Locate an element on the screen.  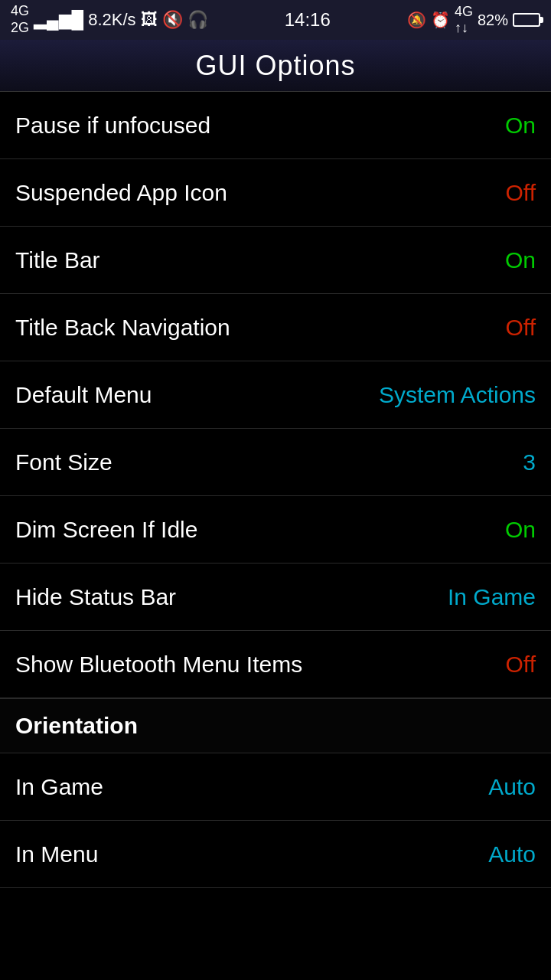
setting-value-hide-status-bar: In Game is located at coordinates (491, 597).